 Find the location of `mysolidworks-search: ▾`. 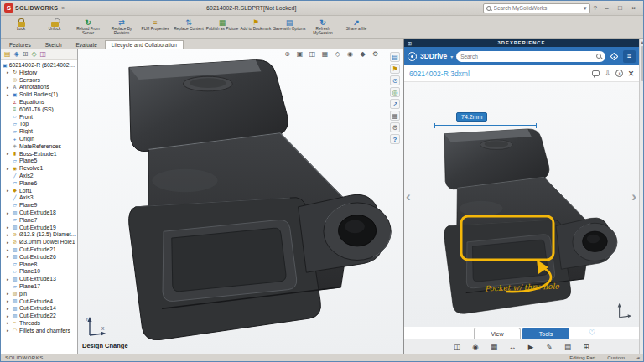

mysolidworks-search: ▾ is located at coordinates (537, 8).